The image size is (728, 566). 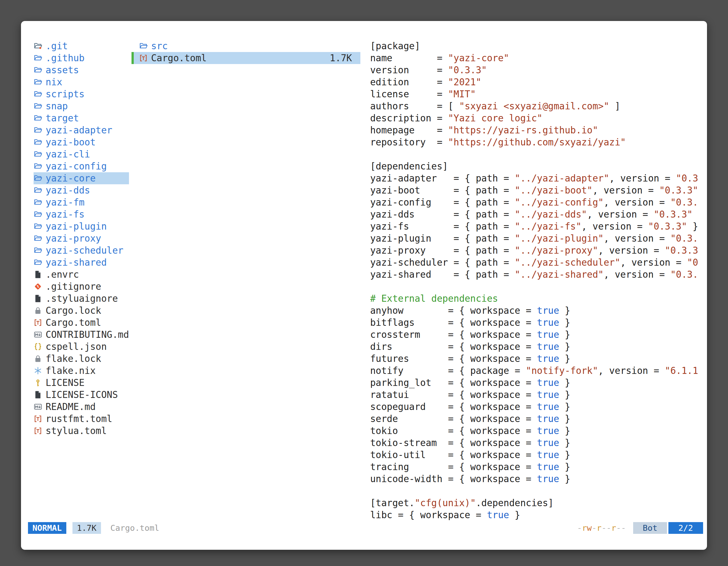 I want to click on code-token: crossterm, so click(x=395, y=334).